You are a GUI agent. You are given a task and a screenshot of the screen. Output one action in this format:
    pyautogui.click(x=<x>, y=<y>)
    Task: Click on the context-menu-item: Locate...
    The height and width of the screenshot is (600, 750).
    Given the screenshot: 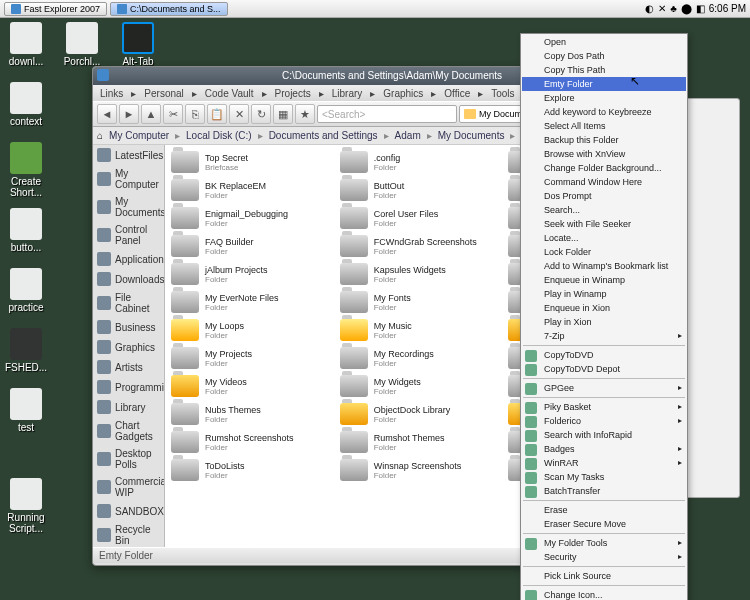 What is the action you would take?
    pyautogui.click(x=604, y=238)
    